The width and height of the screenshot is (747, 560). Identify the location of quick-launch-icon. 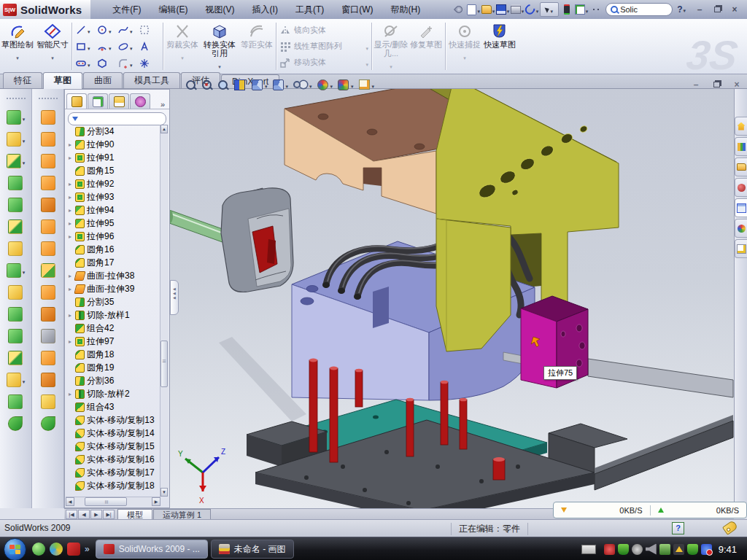
(39, 549).